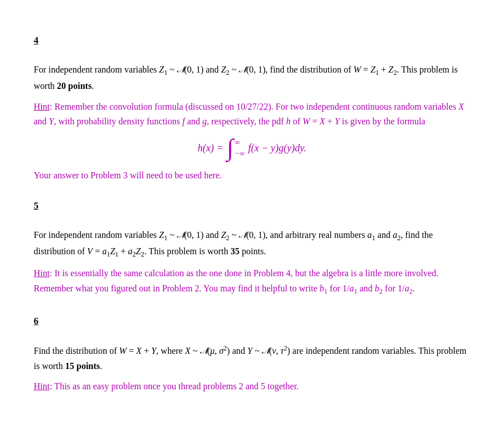 The height and width of the screenshot is (441, 504). What do you see at coordinates (228, 238) in the screenshot?
I see `p5-sub2: 2` at bounding box center [228, 238].